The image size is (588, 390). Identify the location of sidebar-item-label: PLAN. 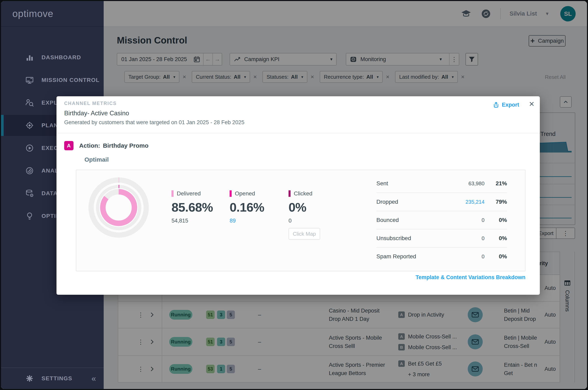
(50, 125).